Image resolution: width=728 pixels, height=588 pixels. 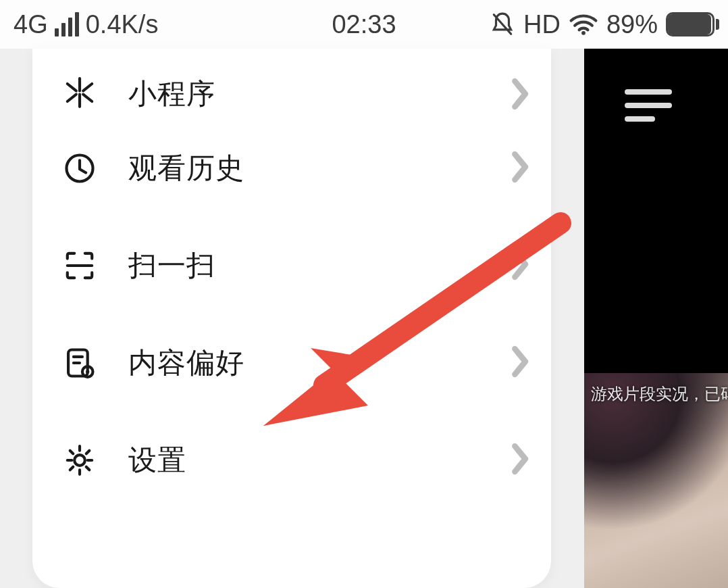 What do you see at coordinates (80, 266) in the screenshot?
I see `scan-icon` at bounding box center [80, 266].